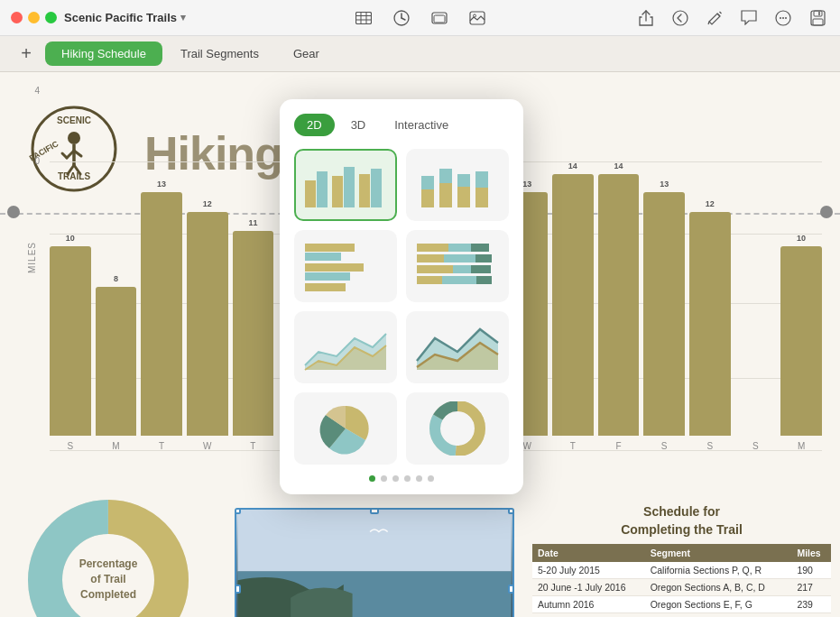 This screenshot has width=840, height=617. What do you see at coordinates (680, 18) in the screenshot?
I see `back-icon` at bounding box center [680, 18].